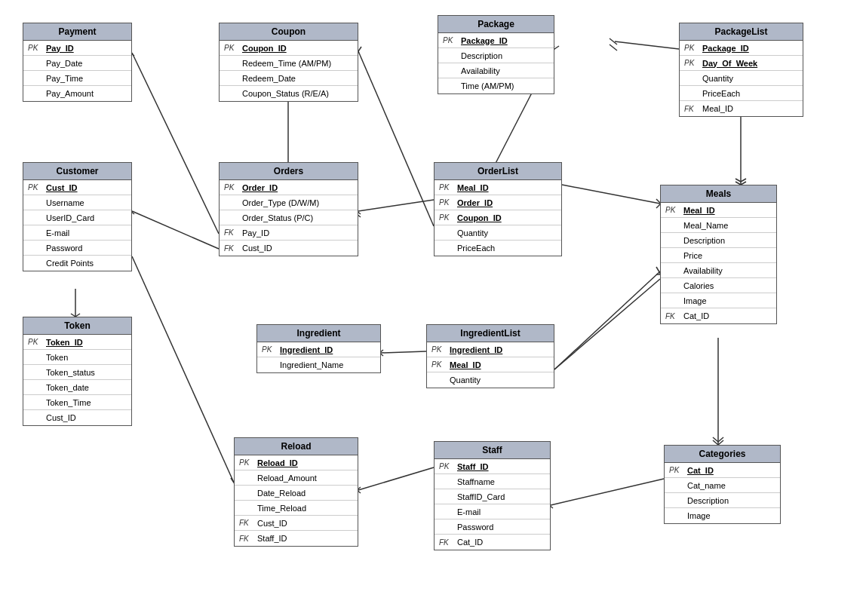 The image size is (866, 616). I want to click on table-row: Ingredient_Name, so click(318, 365).